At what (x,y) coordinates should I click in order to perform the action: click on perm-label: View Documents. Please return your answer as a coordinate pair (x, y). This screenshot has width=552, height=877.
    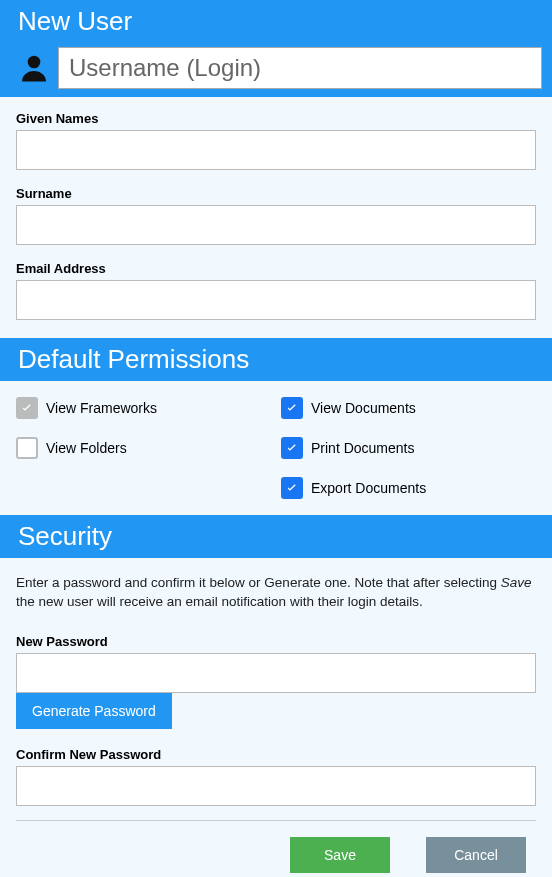
    Looking at the image, I should click on (364, 408).